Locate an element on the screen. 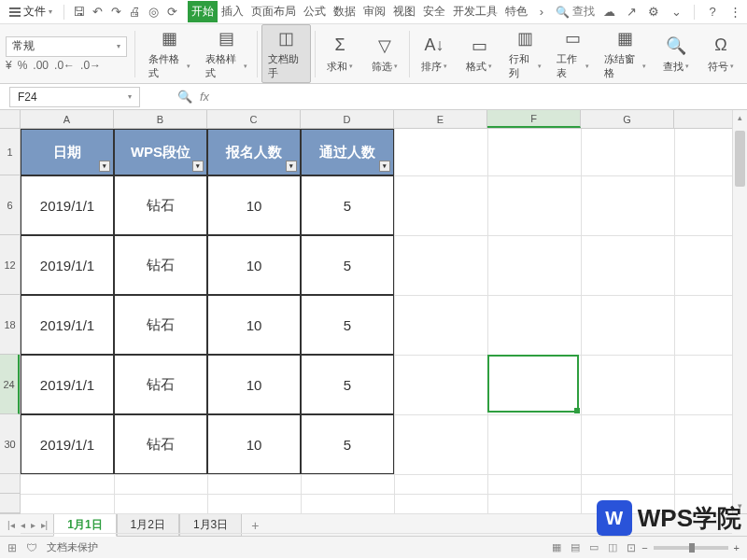 The height and width of the screenshot is (560, 747). name-box: F24 ▾ is located at coordinates (75, 97).